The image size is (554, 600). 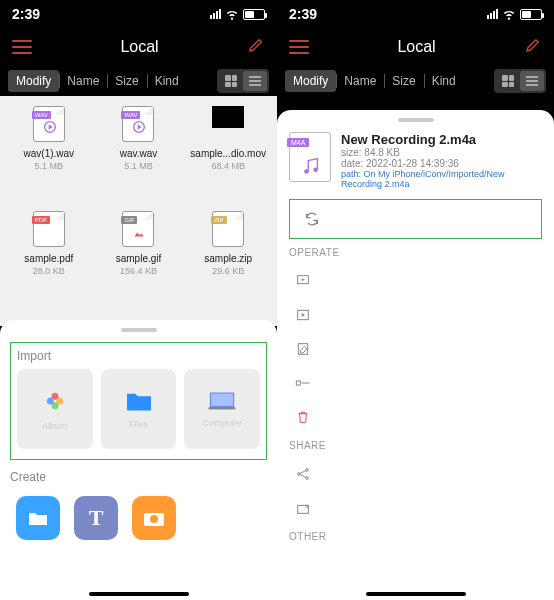 I want to click on photos-icon, so click(x=55, y=401).